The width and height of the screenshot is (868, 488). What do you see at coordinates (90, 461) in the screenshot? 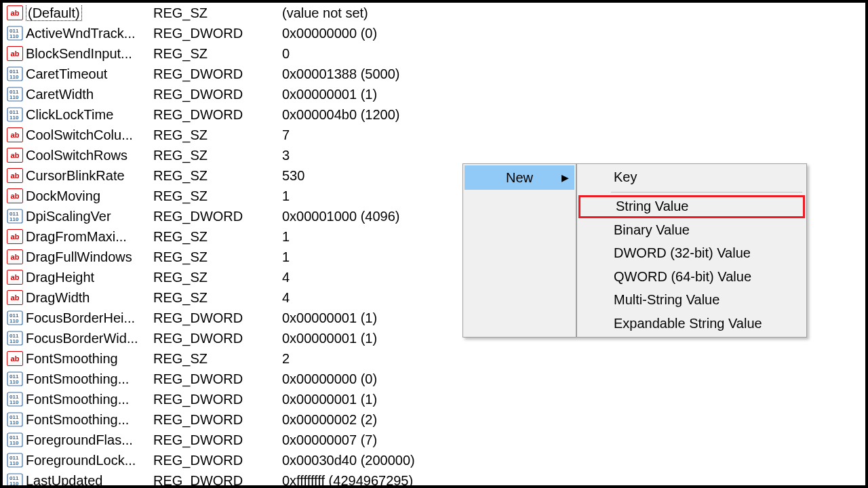
I see `value-name: ForegroundLock...` at bounding box center [90, 461].